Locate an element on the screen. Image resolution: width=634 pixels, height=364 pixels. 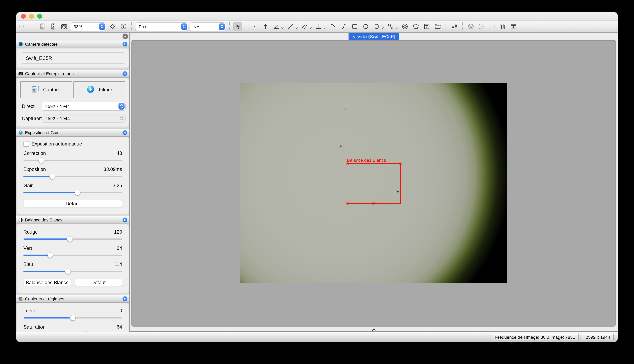
ellipse-tool-group is located at coordinates (378, 26).